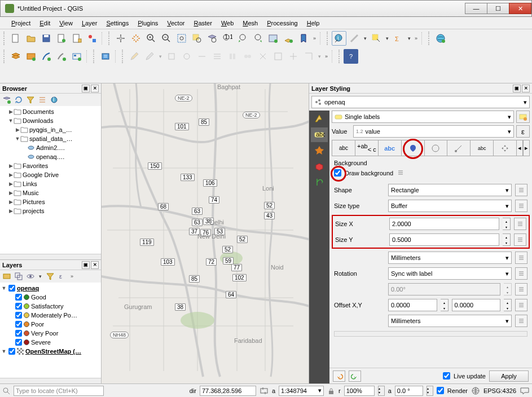  I want to click on maximize-button: ☐, so click(498, 8).